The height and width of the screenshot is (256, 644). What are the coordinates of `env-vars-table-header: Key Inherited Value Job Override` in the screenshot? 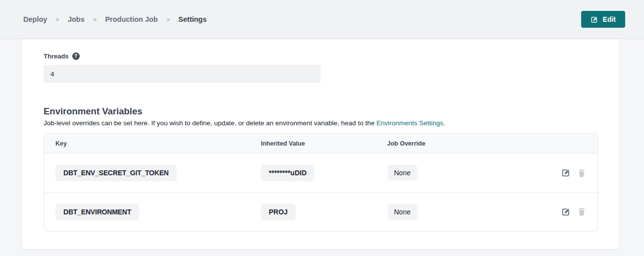 It's located at (321, 144).